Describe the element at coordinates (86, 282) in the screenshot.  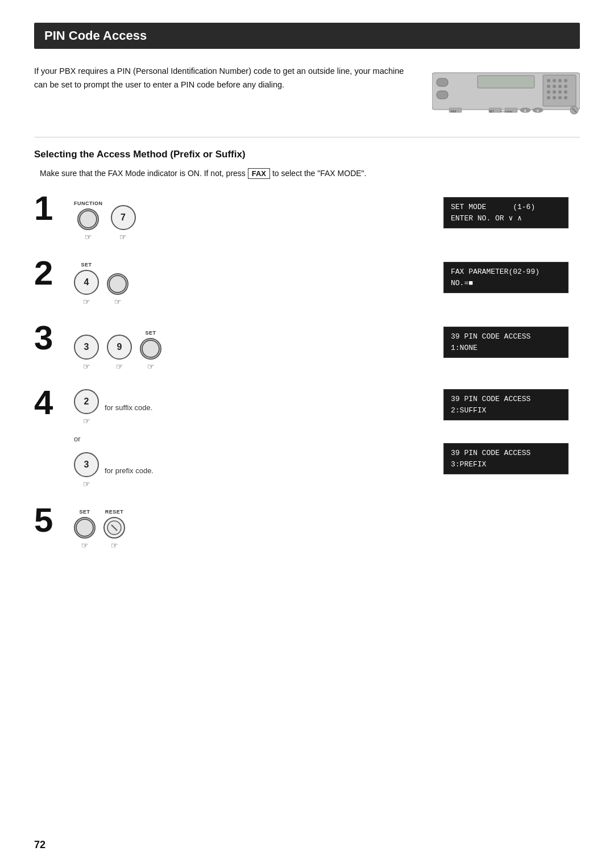
I see `button-4: 4` at that location.